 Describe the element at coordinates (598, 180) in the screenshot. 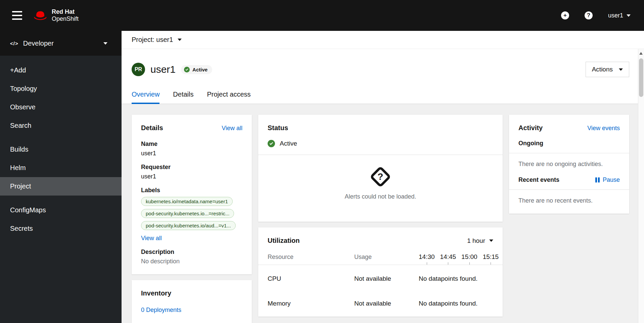

I see `pause-icon` at that location.